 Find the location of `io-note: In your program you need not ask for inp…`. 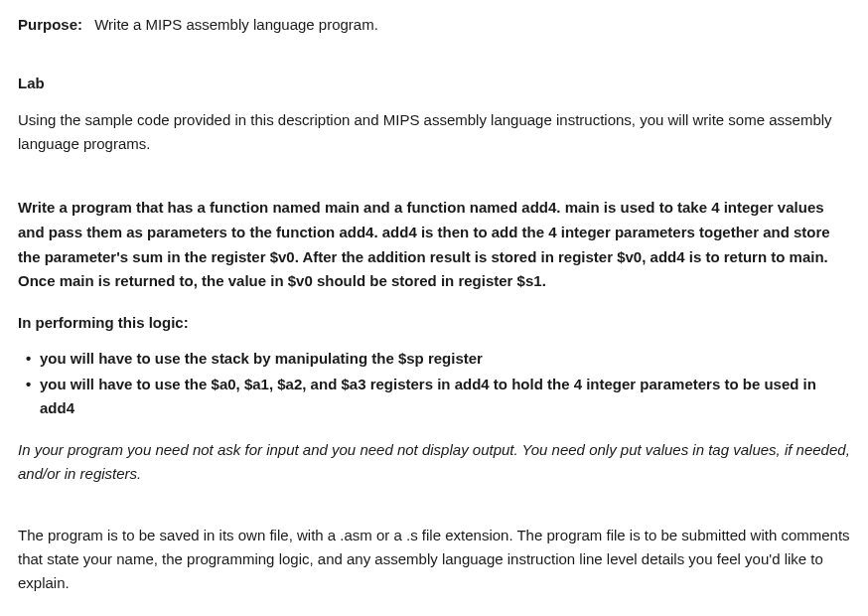

io-note: In your program you need not ask for inp… is located at coordinates (434, 462).